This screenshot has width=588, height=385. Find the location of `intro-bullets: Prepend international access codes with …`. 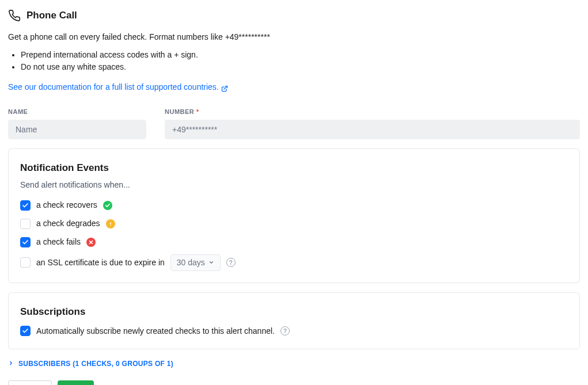

intro-bullets: Prepend international access codes with … is located at coordinates (294, 61).